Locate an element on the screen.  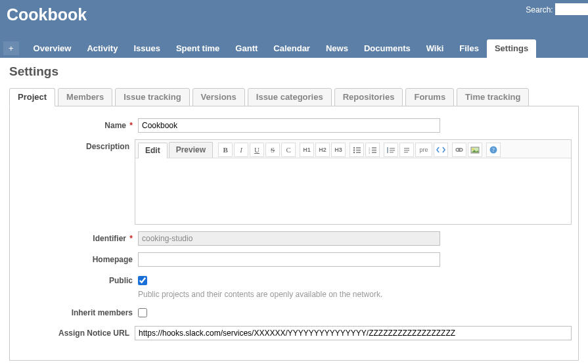
tab-files: Files is located at coordinates (469, 49).